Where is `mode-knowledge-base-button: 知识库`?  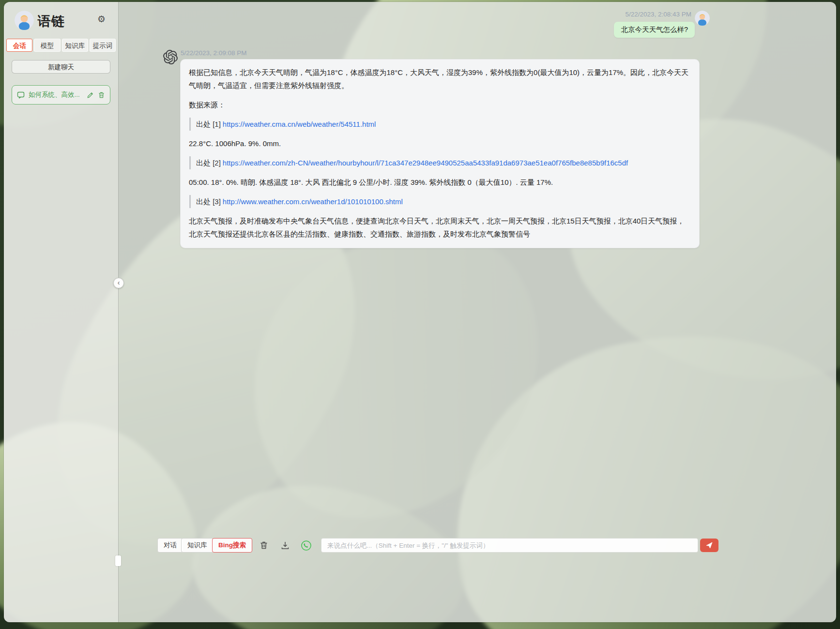 mode-knowledge-base-button: 知识库 is located at coordinates (198, 545).